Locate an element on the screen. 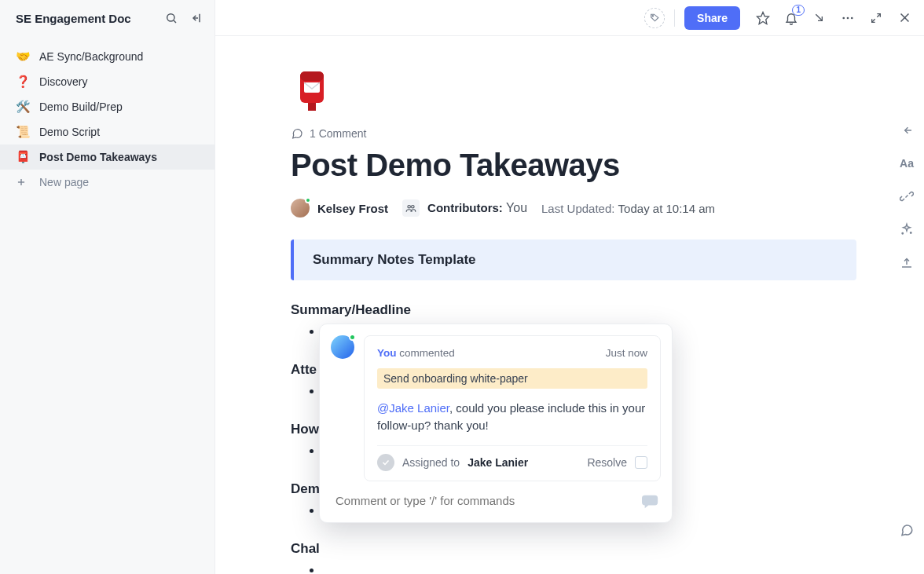 This screenshot has width=924, height=574. question-icon: ❓ is located at coordinates (23, 82).